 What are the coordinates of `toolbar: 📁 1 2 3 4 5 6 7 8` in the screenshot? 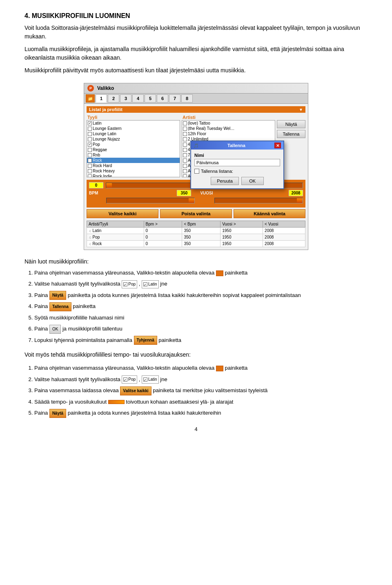 It's located at (196, 99).